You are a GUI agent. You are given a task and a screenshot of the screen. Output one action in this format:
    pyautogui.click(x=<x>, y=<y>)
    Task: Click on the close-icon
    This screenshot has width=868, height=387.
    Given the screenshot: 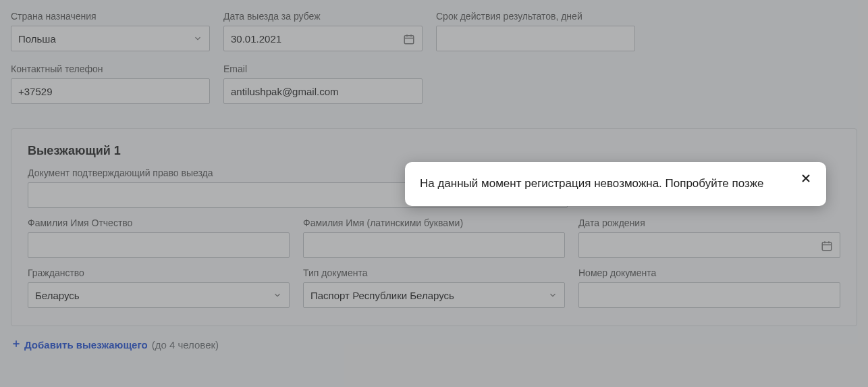 What is the action you would take?
    pyautogui.click(x=806, y=181)
    